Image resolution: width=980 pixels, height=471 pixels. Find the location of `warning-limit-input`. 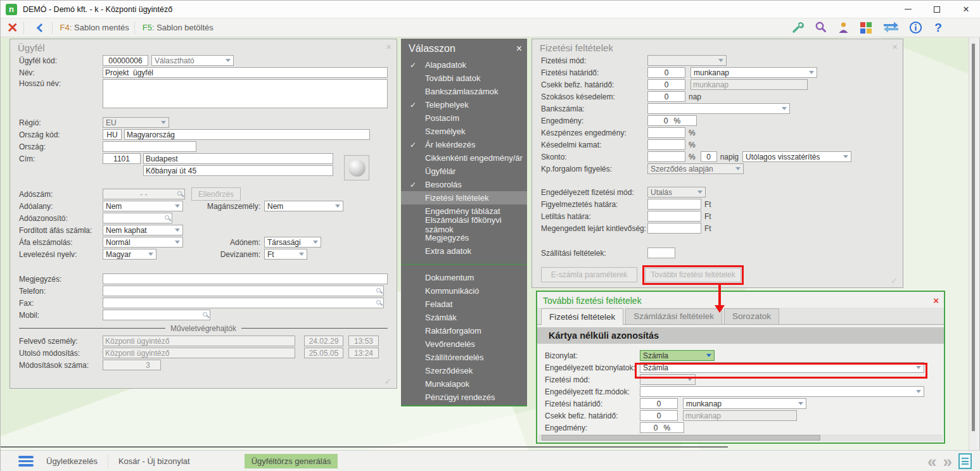

warning-limit-input is located at coordinates (674, 204).